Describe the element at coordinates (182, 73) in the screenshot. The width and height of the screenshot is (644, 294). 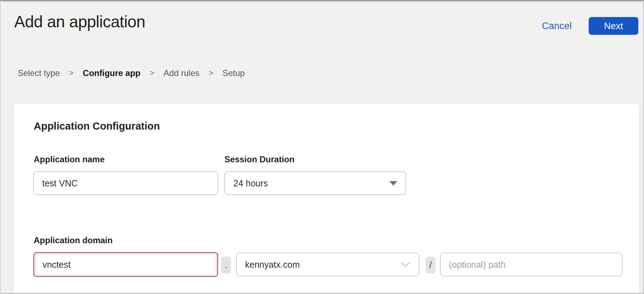
I see `step-add-rules: Add rules` at that location.